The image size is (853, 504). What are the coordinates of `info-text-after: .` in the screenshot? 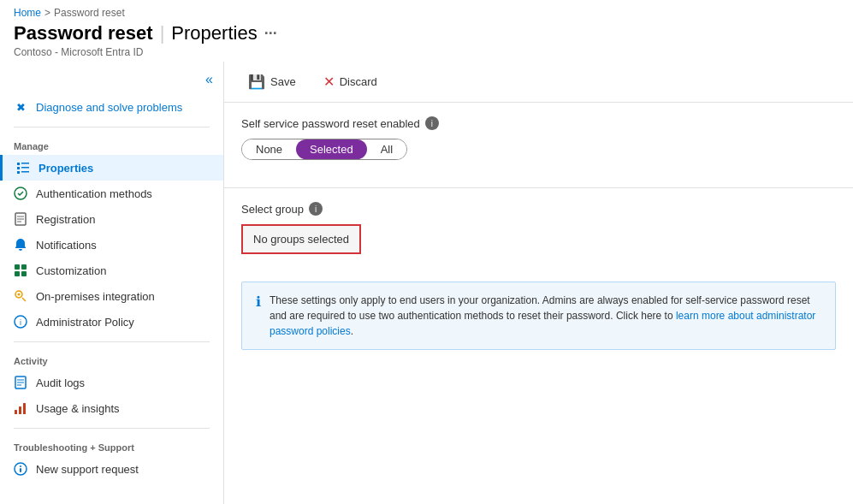 It's located at (352, 331).